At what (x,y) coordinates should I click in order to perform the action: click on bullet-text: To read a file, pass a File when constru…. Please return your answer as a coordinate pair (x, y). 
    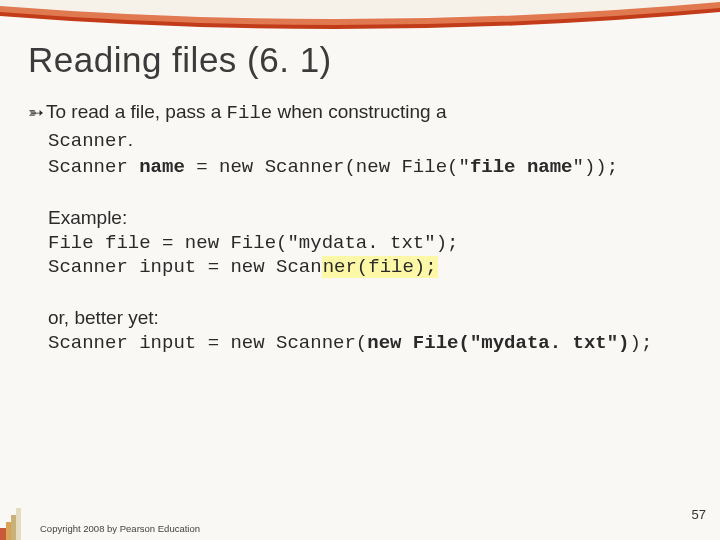
    Looking at the image, I should click on (246, 113).